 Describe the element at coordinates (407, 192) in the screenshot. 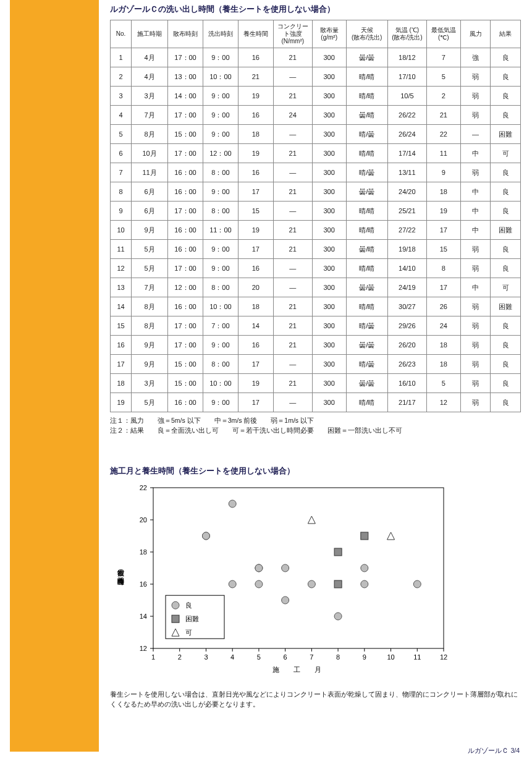

I see `cell-temp: 24/20` at that location.